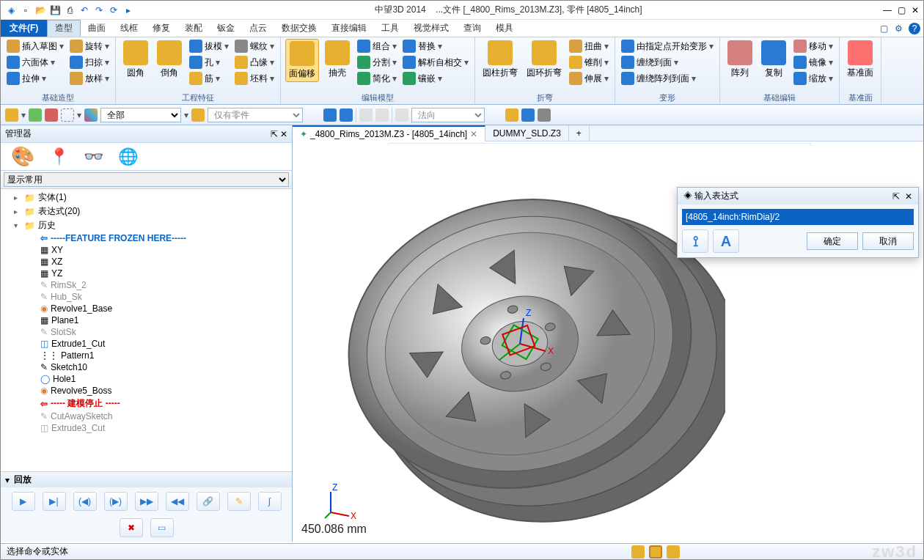  What do you see at coordinates (94, 157) in the screenshot?
I see `manager-tab-glasses-icon: 👓` at bounding box center [94, 157].